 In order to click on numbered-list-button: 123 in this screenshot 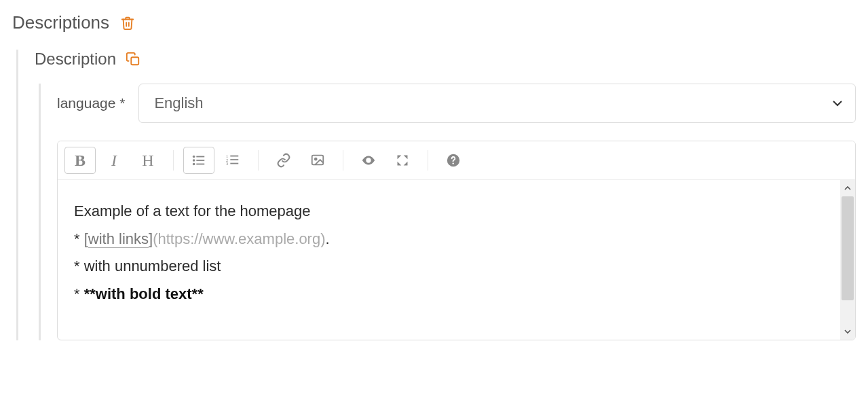, I will do `click(233, 160)`.